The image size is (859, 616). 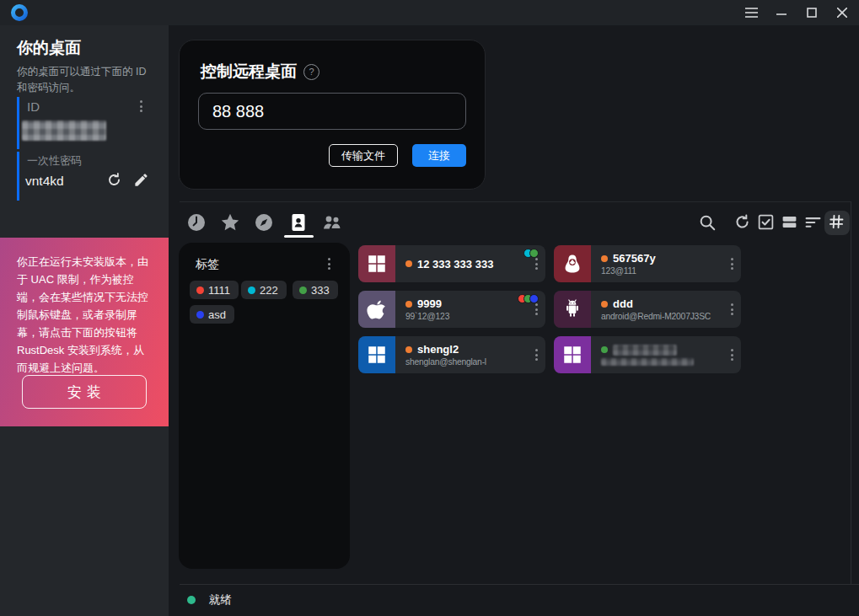 I want to click on id-label: ID, so click(x=34, y=106).